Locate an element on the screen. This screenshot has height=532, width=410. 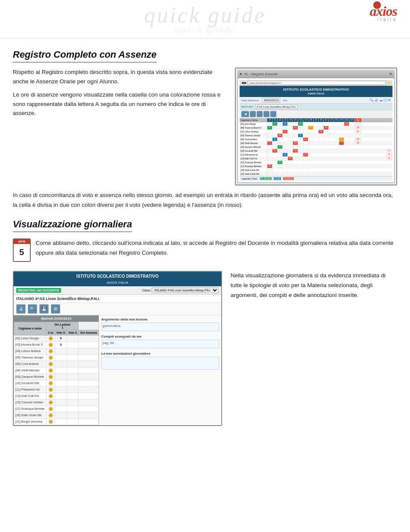
section1-para3: In caso di concomitanza di voto e assenz… is located at coordinates (205, 200).